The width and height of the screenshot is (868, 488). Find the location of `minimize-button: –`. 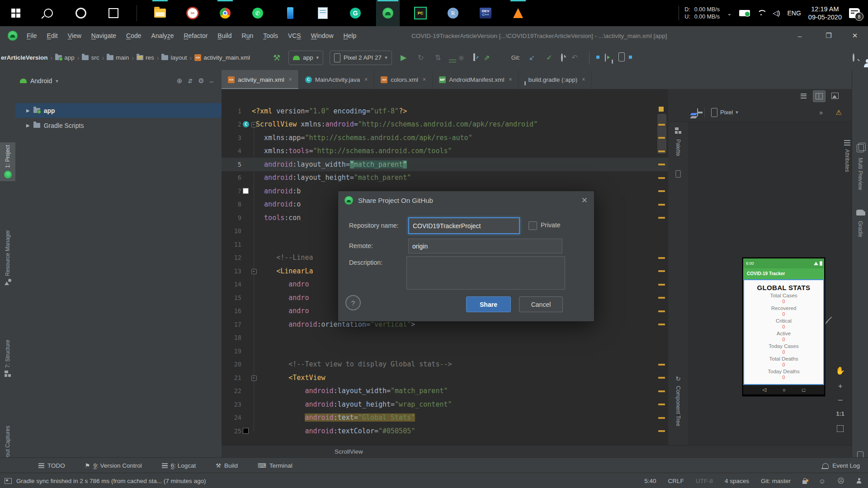

minimize-button: – is located at coordinates (800, 36).